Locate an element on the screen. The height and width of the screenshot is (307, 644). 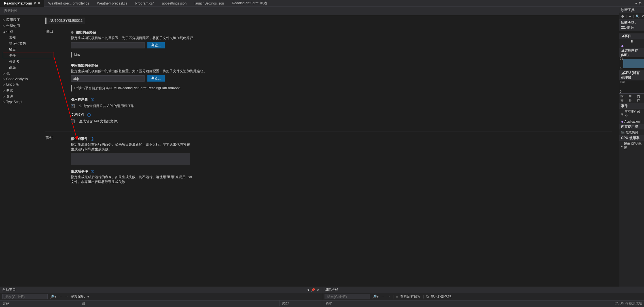
tree-build-events: 事件 is located at coordinates (23, 56).